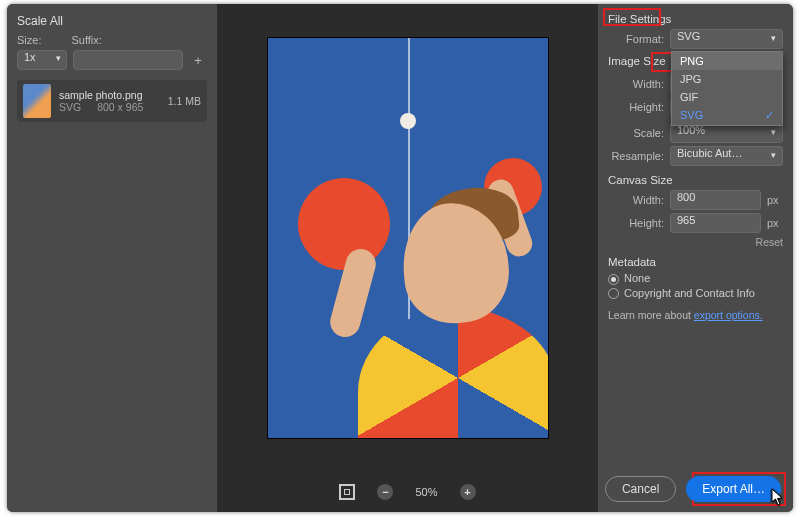  I want to click on dialog-buttons: Cancel Export All…, so click(693, 489).